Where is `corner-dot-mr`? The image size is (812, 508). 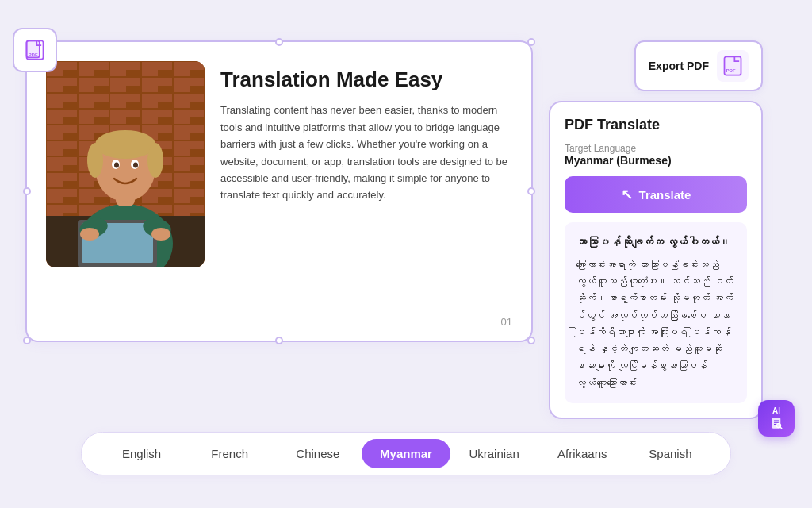 corner-dot-mr is located at coordinates (531, 191).